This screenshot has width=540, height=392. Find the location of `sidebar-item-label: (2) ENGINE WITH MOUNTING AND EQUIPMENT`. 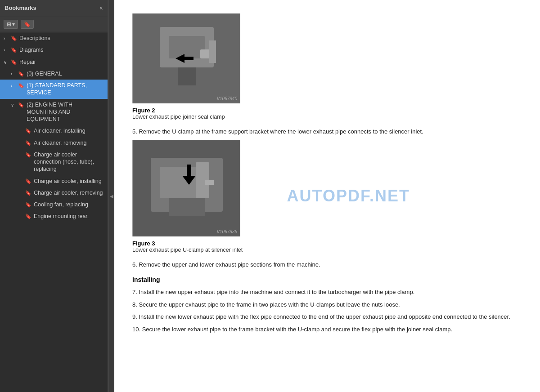

sidebar-item-label: (2) ENGINE WITH MOUNTING AND EQUIPMENT is located at coordinates (65, 112).